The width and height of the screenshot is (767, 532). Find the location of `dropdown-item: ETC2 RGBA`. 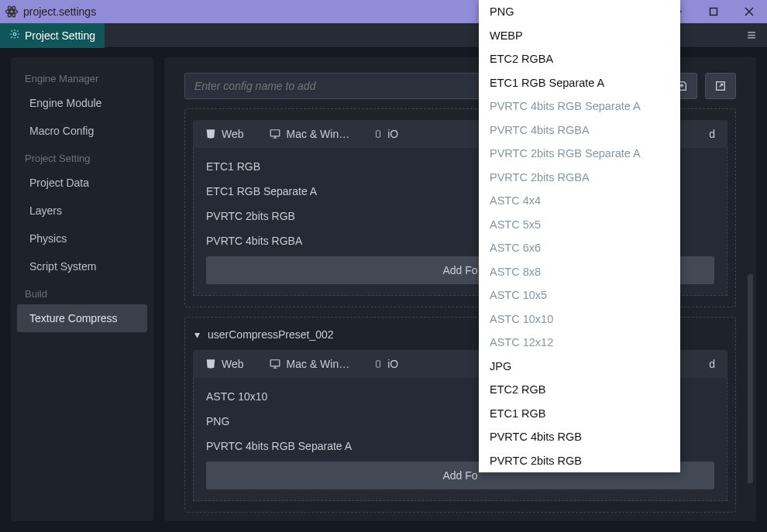

dropdown-item: ETC2 RGBA is located at coordinates (580, 59).